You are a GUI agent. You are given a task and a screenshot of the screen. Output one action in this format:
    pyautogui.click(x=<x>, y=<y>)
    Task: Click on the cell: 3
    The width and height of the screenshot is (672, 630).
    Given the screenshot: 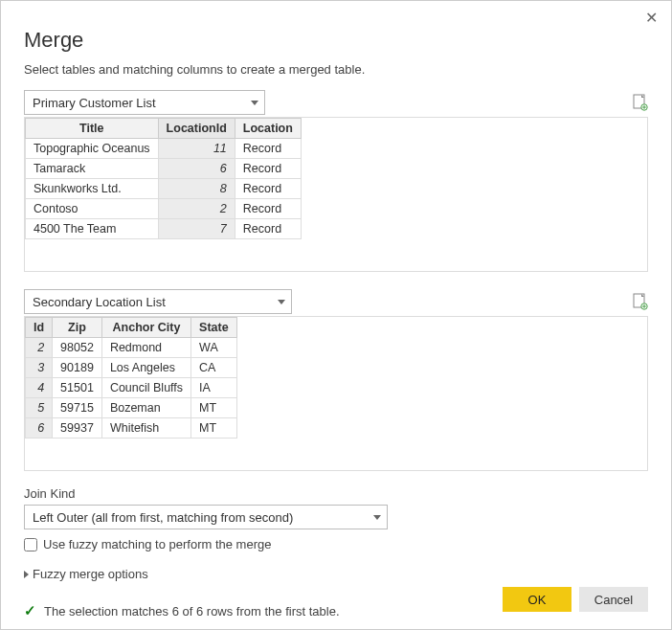 What is the action you would take?
    pyautogui.click(x=39, y=368)
    